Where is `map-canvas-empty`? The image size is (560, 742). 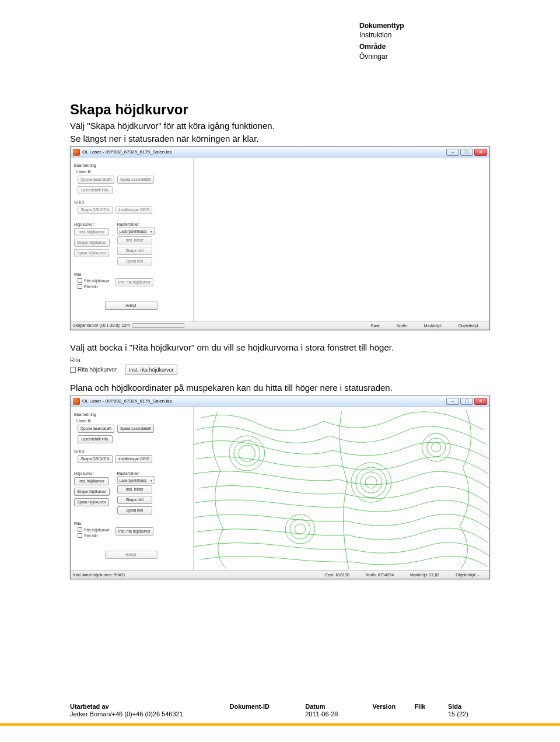 map-canvas-empty is located at coordinates (341, 239).